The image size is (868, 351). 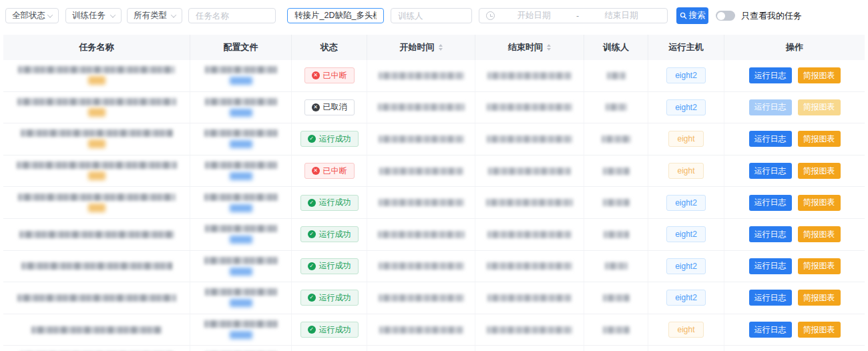 What do you see at coordinates (621, 16) in the screenshot?
I see `end-date-placeholder: 结束日期` at bounding box center [621, 16].